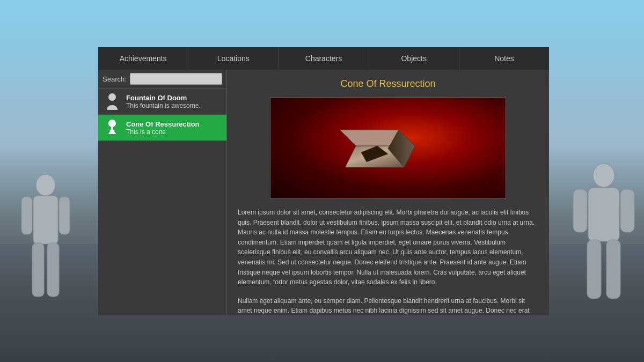 This screenshot has width=644, height=362. What do you see at coordinates (46, 244) in the screenshot?
I see `figure-left` at bounding box center [46, 244].